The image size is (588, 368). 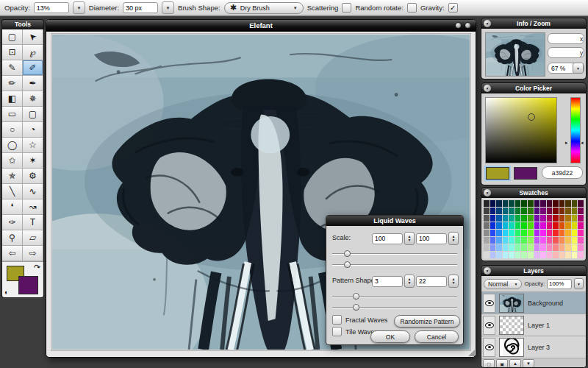 What do you see at coordinates (534, 325) in the screenshot?
I see `layer-row-layer-1: Layer 1` at bounding box center [534, 325].